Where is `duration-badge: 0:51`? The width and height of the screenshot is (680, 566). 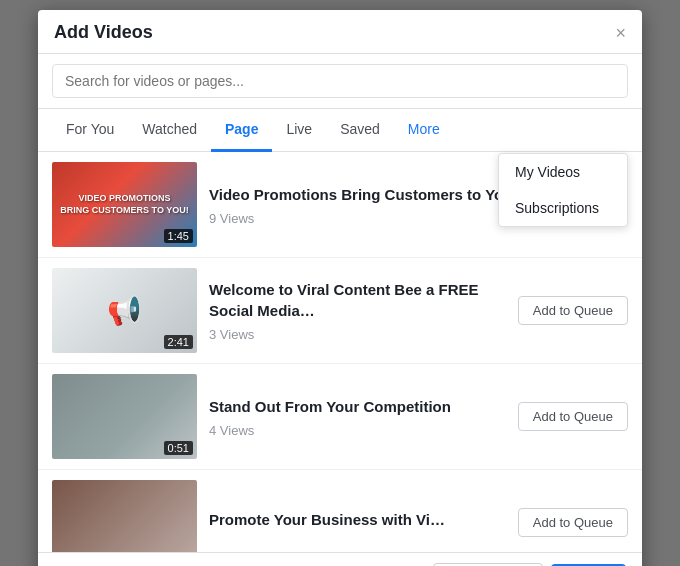 duration-badge: 0:51 is located at coordinates (178, 448).